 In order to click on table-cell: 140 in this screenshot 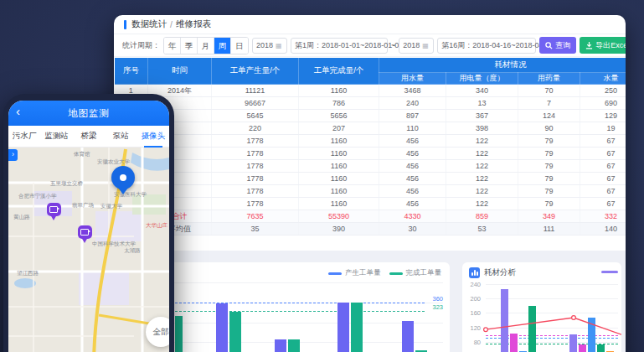, I will do `click(603, 230)`.